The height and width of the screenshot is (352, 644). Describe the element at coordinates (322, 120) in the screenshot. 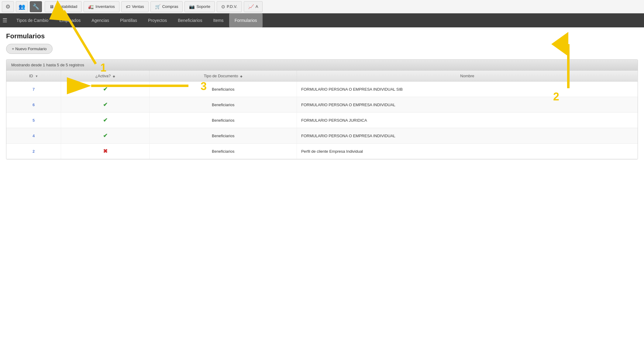

I see `table-row: 5✔BeneficiariosFORMULARIO PERSONA JURIDI…` at that location.